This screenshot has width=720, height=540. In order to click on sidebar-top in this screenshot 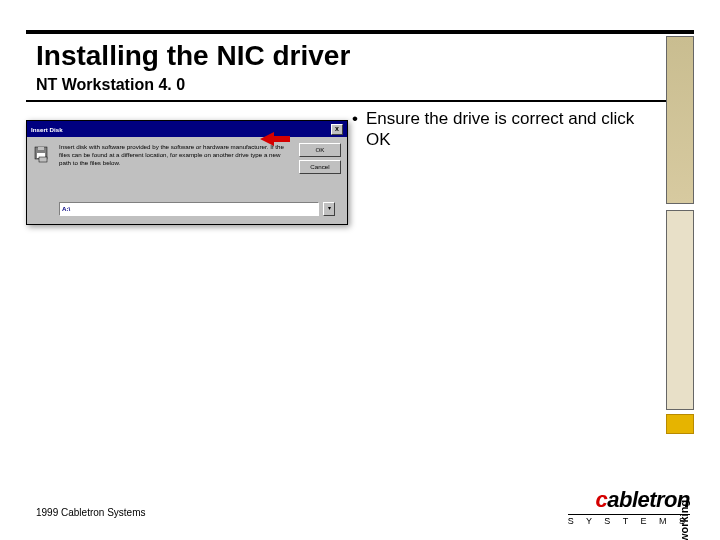, I will do `click(680, 120)`.